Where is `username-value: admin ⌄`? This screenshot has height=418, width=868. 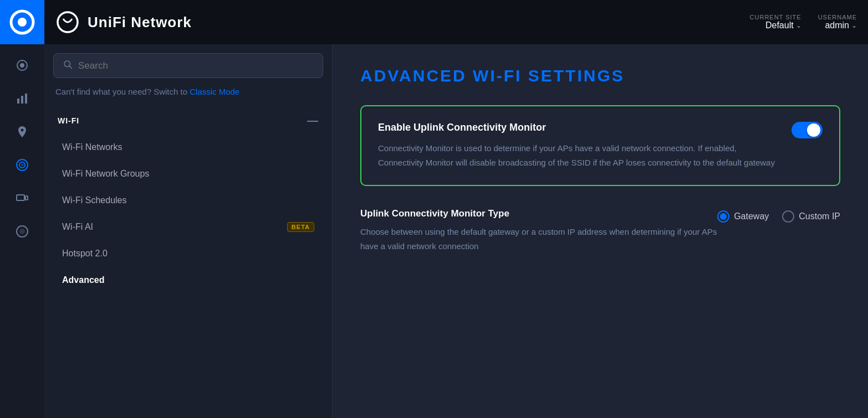 username-value: admin ⌄ is located at coordinates (841, 25).